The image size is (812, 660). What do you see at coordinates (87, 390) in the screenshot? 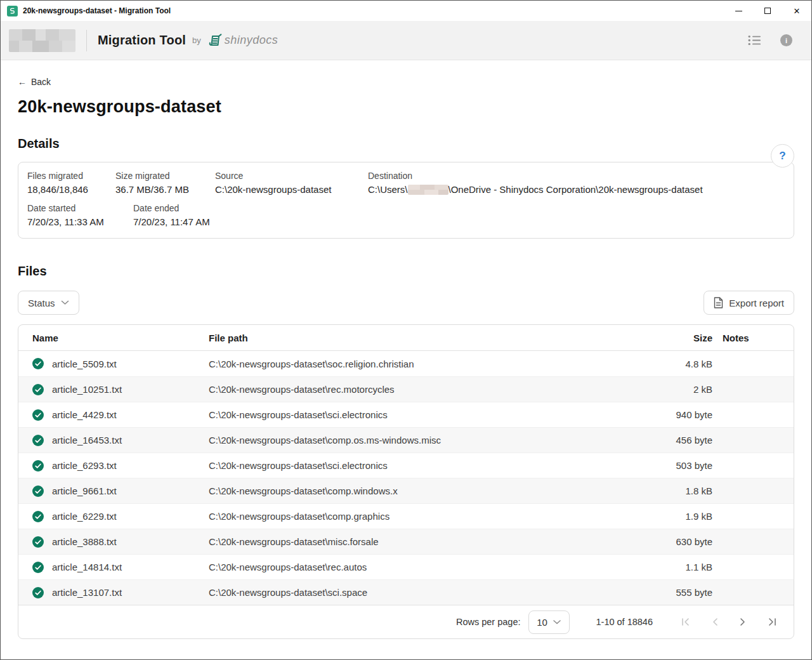
I see `file-name: article_10251.txt` at bounding box center [87, 390].